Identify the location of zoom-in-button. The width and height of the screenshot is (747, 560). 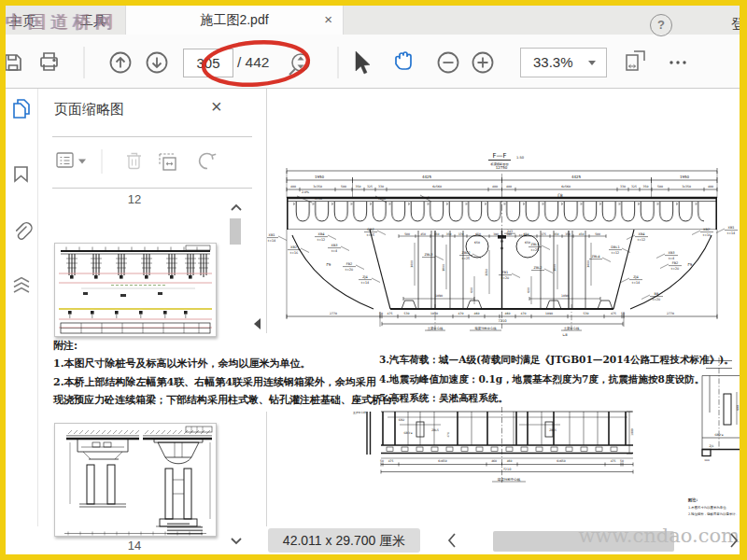
(484, 63).